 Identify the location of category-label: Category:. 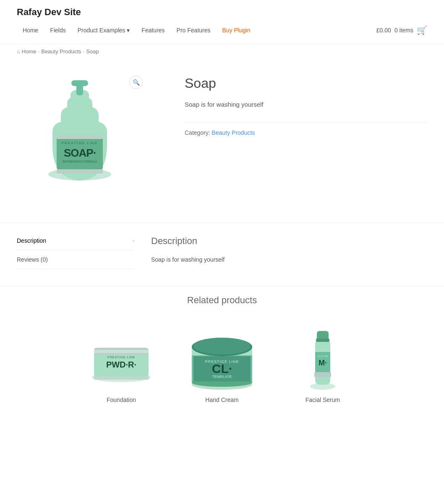
(197, 133).